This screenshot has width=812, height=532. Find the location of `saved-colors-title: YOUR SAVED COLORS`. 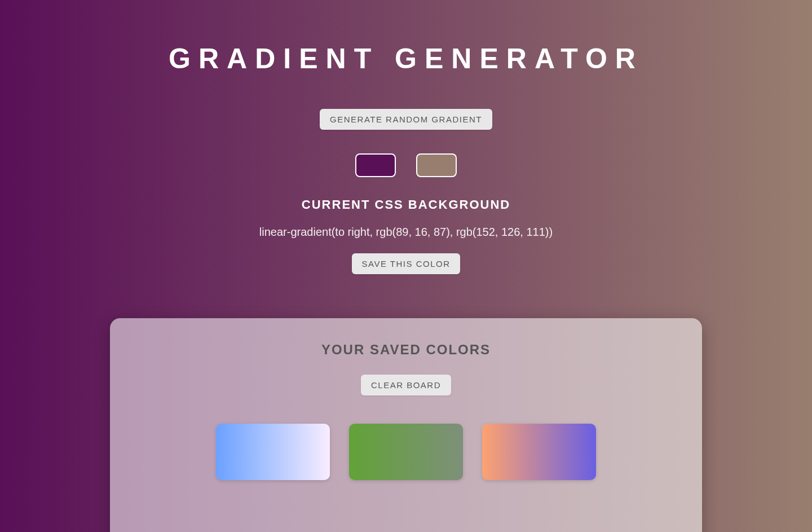

saved-colors-title: YOUR SAVED COLORS is located at coordinates (406, 350).